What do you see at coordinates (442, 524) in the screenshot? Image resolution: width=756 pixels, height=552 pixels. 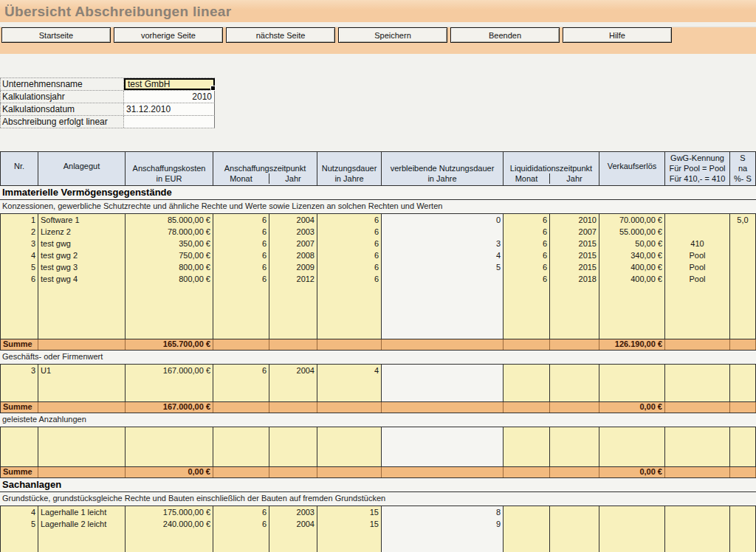 I see `cell-verbleibende: 9` at bounding box center [442, 524].